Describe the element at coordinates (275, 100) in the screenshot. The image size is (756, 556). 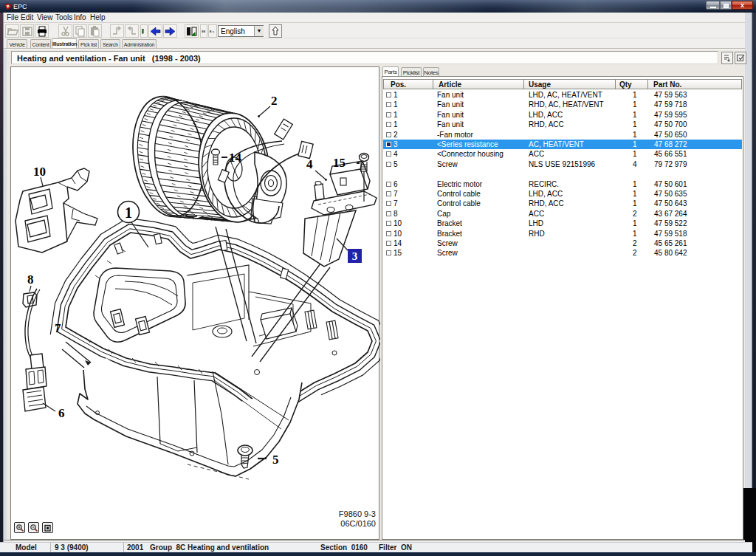
I see `svg-text: 2` at that location.